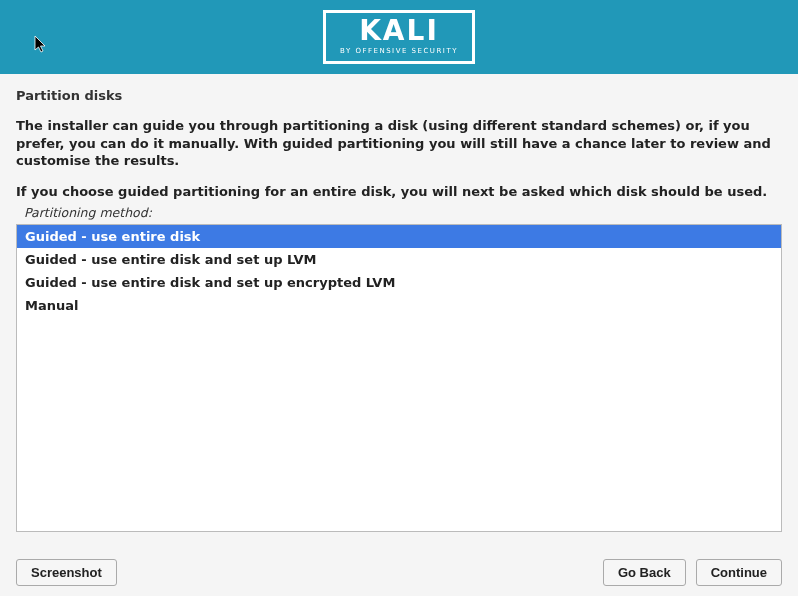 The width and height of the screenshot is (798, 596). I want to click on partition-option: Guided - use entire disk and set up LVM, so click(399, 260).